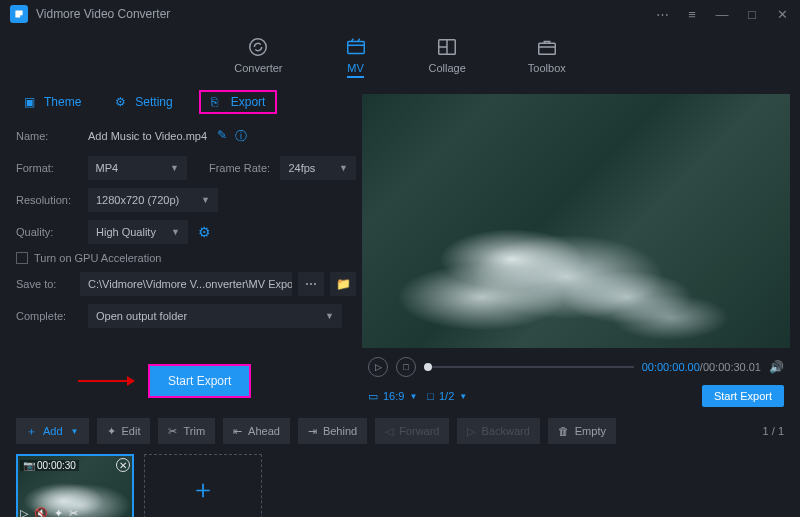  Describe the element at coordinates (124, 431) in the screenshot. I see `edit-button: ✦Edit` at that location.